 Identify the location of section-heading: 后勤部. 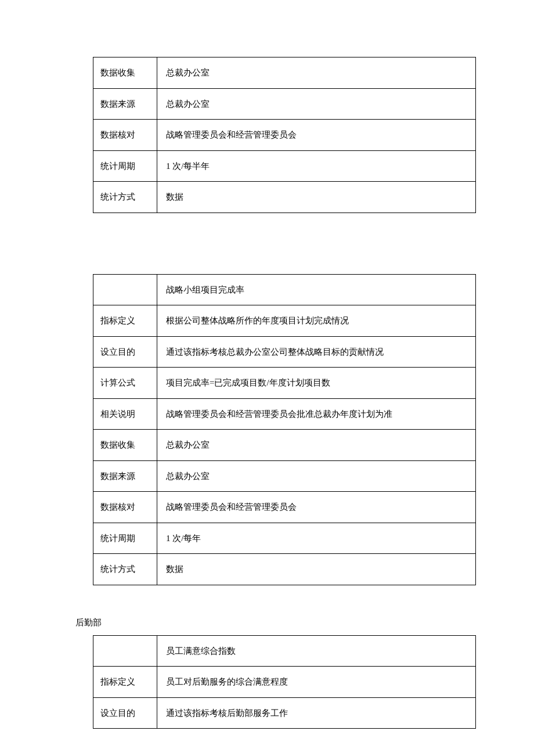
(267, 622).